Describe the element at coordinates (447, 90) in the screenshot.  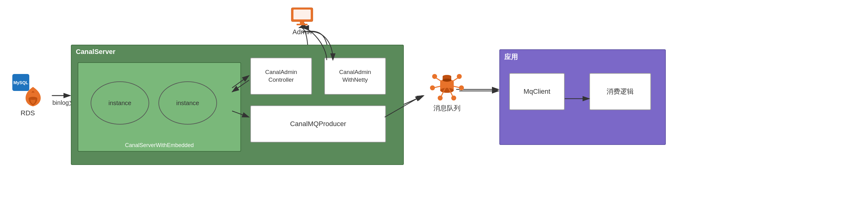
I see `mq-section: 消息队列` at that location.